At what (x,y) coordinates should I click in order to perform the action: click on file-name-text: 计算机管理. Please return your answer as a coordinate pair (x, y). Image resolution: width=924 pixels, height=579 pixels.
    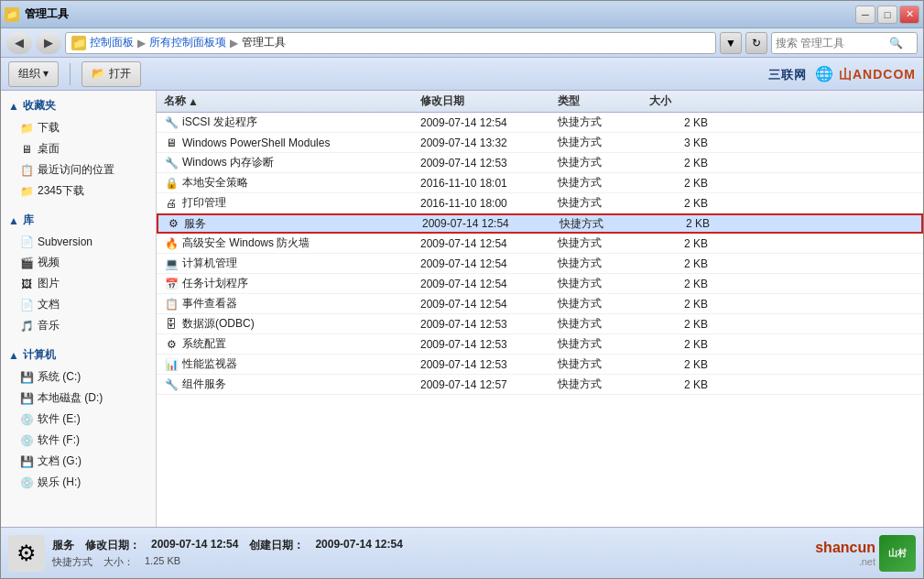
    Looking at the image, I should click on (210, 264).